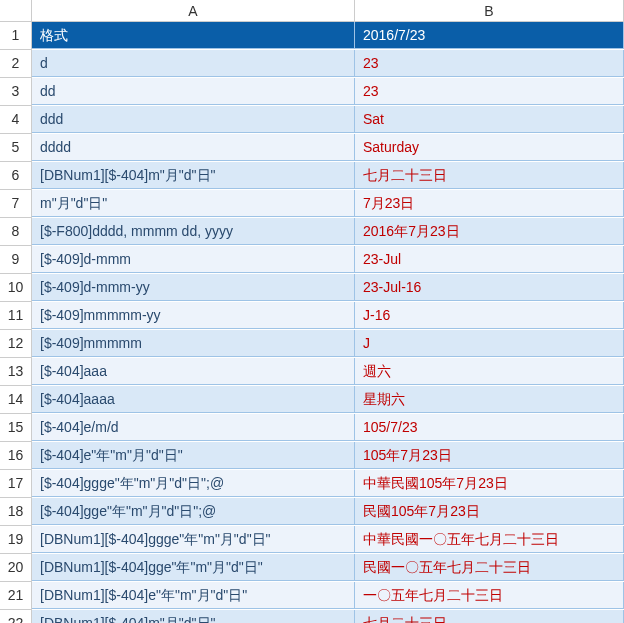  I want to click on row-header: 14, so click(16, 400).